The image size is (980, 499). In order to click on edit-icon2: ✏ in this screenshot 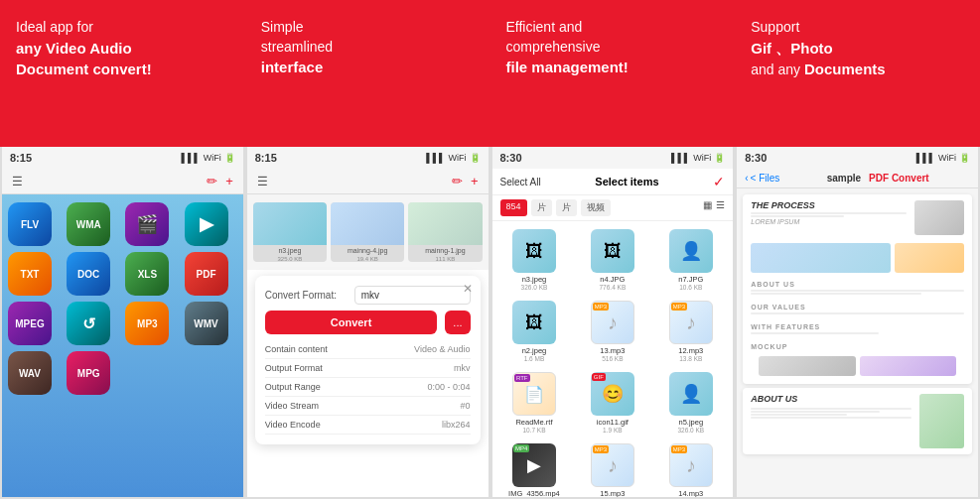, I will do `click(457, 181)`.